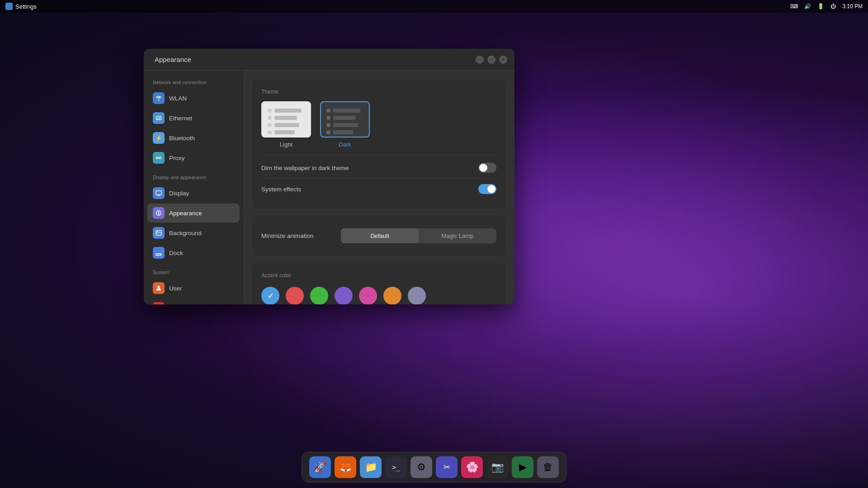 The width and height of the screenshot is (868, 488). What do you see at coordinates (344, 296) in the screenshot?
I see `accent-purple` at bounding box center [344, 296].